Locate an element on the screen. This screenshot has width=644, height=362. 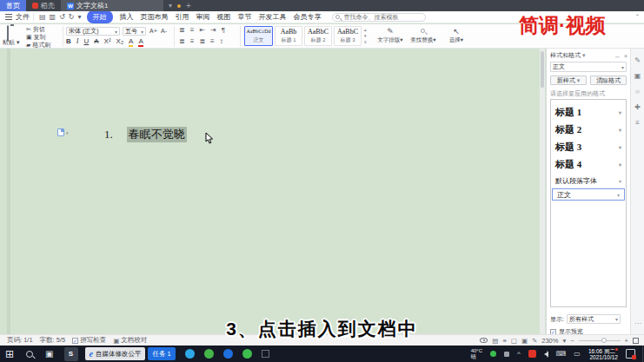
increase-font-icon: A+ is located at coordinates (153, 31).